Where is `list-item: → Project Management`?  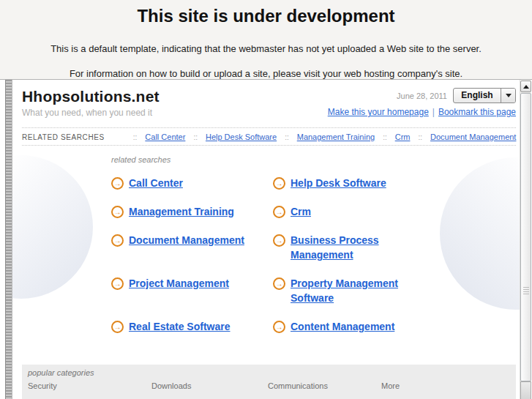 list-item: → Project Management is located at coordinates (192, 283).